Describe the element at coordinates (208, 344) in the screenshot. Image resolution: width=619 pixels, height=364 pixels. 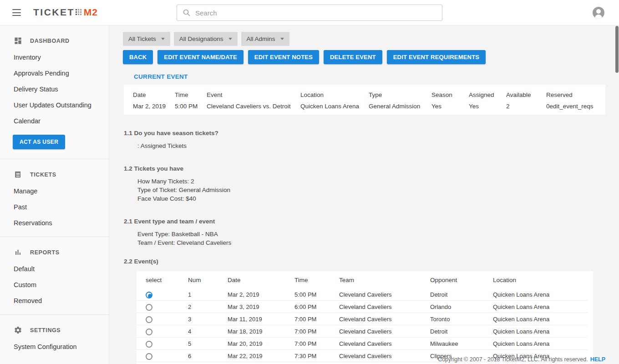
I see `cell-num: 5` at that location.